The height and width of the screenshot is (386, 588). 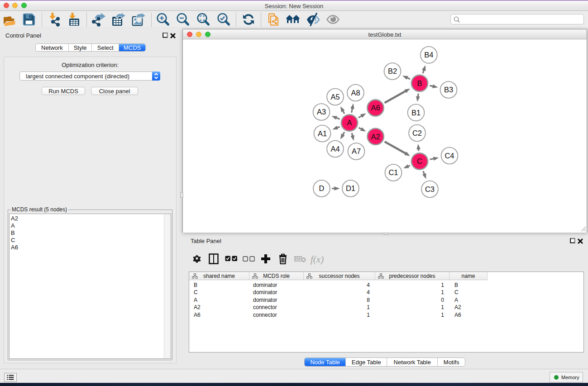 What do you see at coordinates (355, 93) in the screenshot?
I see `svg-text: A8` at bounding box center [355, 93].